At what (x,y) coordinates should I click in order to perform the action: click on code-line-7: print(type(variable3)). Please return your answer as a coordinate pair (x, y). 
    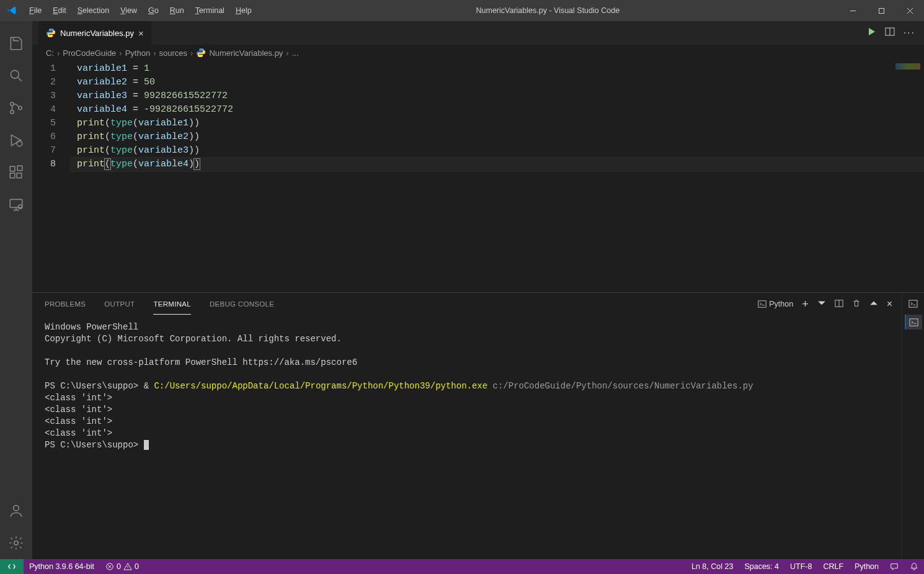
    Looking at the image, I should click on (497, 151).